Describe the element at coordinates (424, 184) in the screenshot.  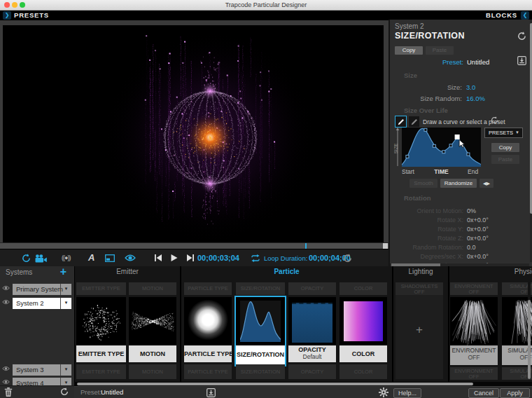
I see `smooth-button: Smooth` at that location.